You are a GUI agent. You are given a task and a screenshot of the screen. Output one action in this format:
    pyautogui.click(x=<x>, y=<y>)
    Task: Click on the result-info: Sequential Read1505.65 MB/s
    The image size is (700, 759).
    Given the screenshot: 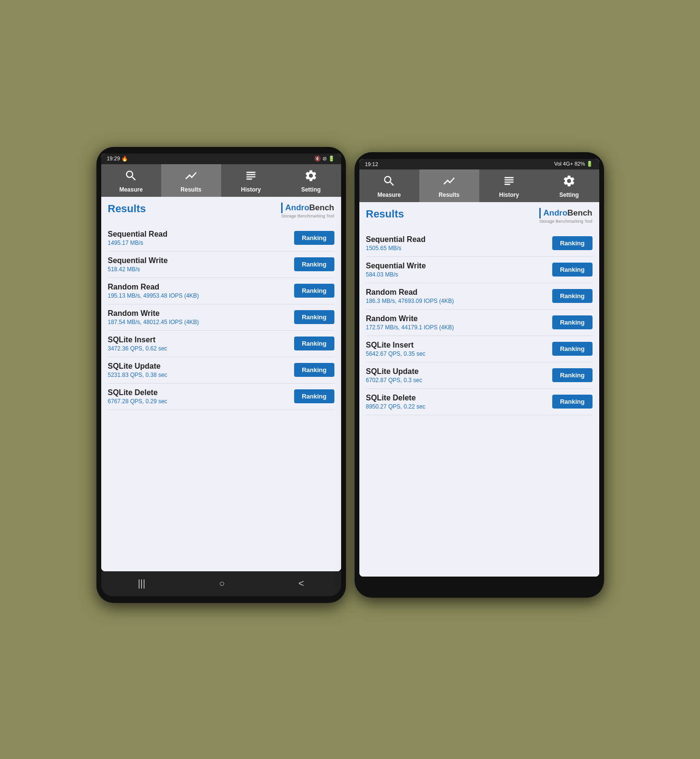 What is the action you would take?
    pyautogui.click(x=396, y=243)
    